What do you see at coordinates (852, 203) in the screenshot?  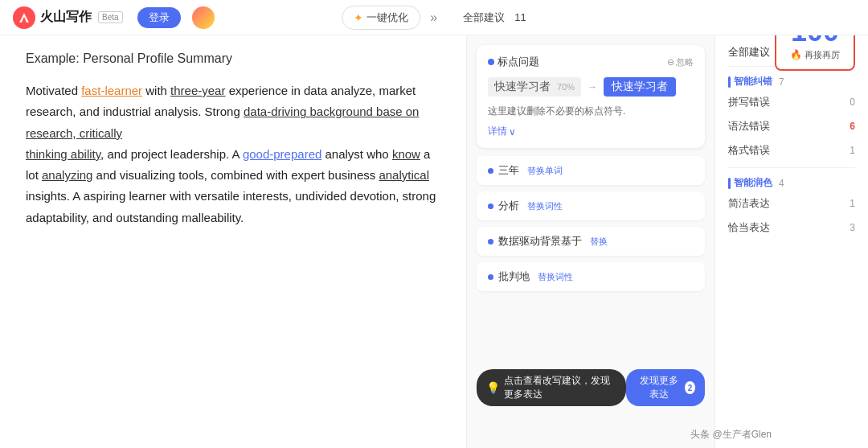 I see `concise-count: 1` at bounding box center [852, 203].